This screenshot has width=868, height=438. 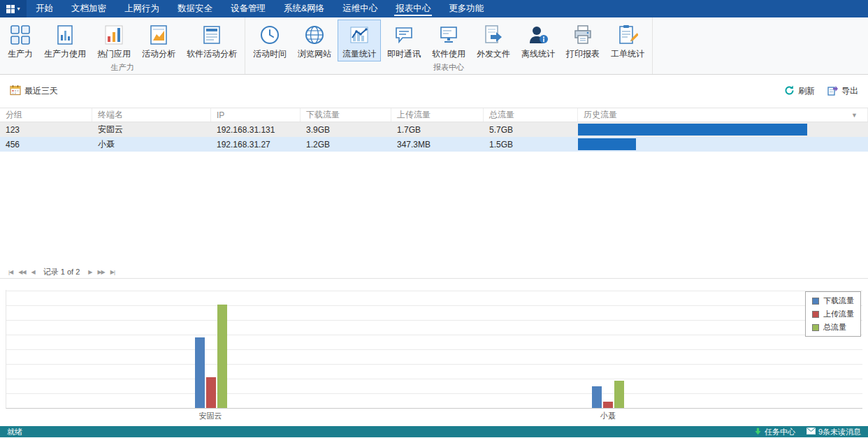 What do you see at coordinates (854, 115) in the screenshot?
I see `column-menu-button: ▼` at bounding box center [854, 115].